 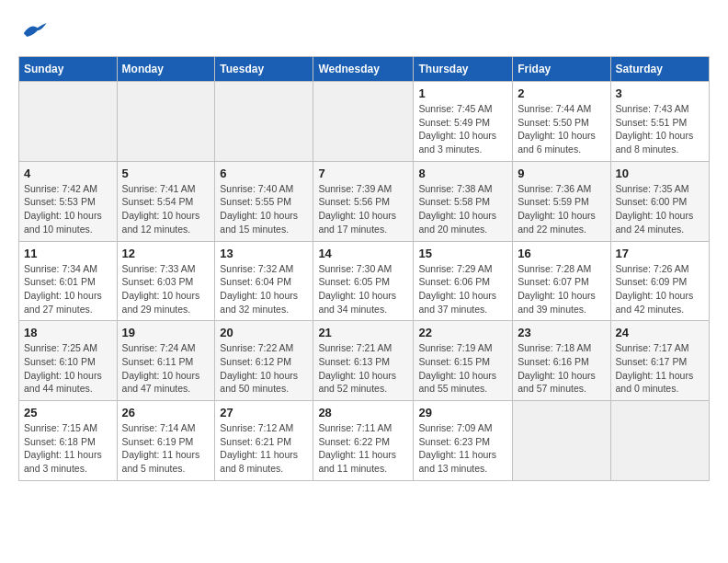 What do you see at coordinates (265, 201) in the screenshot?
I see `calendar-cell: 6Sunrise: 7:40 AM Sunset: 5:55 PM Daylig…` at bounding box center [265, 201].